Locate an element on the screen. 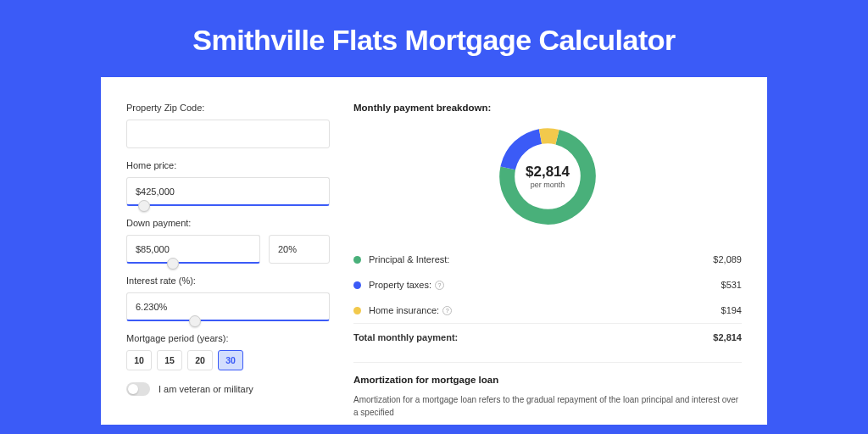 The image size is (868, 434). interest-slider is located at coordinates (195, 321).